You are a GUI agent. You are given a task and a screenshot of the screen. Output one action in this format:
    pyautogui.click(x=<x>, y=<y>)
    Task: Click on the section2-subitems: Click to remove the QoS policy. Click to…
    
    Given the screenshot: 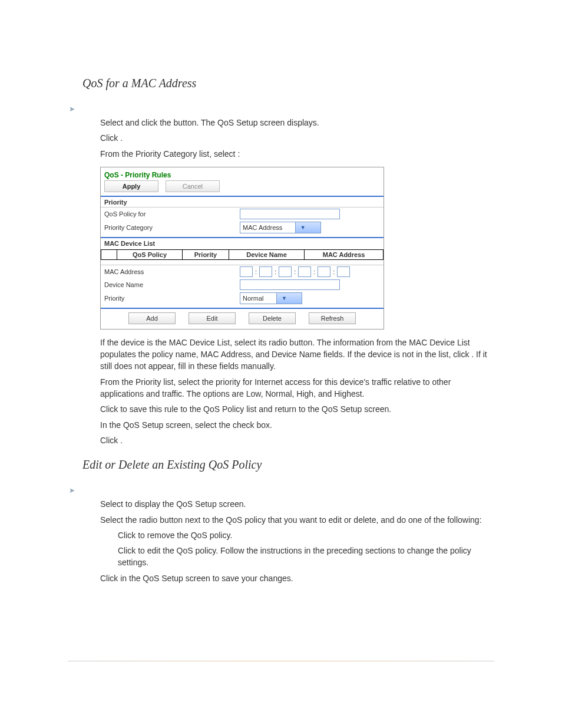 What is the action you would take?
    pyautogui.click(x=306, y=549)
    